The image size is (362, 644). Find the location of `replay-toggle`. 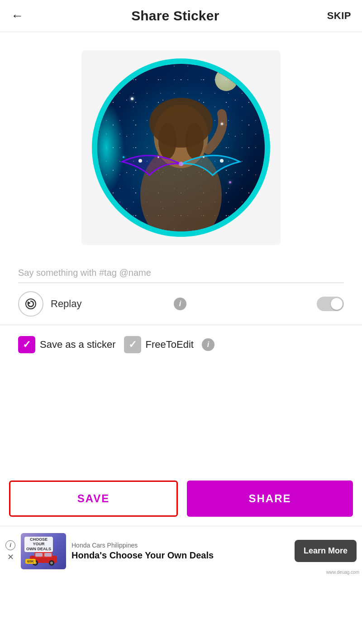

replay-toggle is located at coordinates (330, 304).